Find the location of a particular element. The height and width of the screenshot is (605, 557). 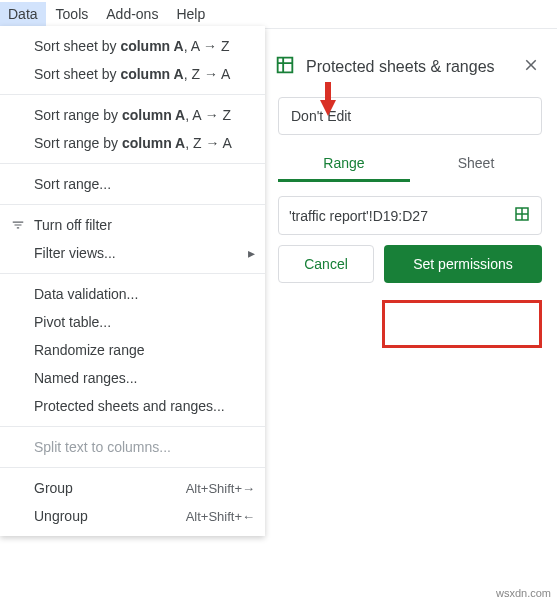

turn-off-filter-label: Turn off filter is located at coordinates (73, 225).